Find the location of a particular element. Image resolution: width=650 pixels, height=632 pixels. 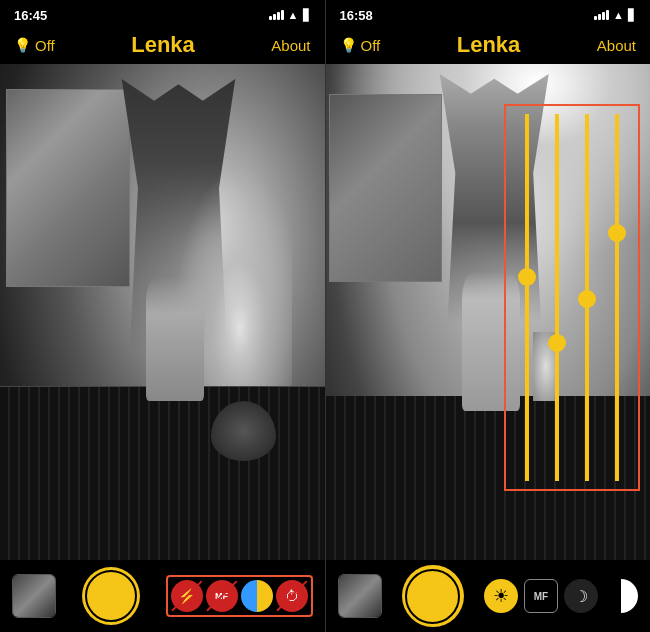

signal-icon-right is located at coordinates (602, 15).